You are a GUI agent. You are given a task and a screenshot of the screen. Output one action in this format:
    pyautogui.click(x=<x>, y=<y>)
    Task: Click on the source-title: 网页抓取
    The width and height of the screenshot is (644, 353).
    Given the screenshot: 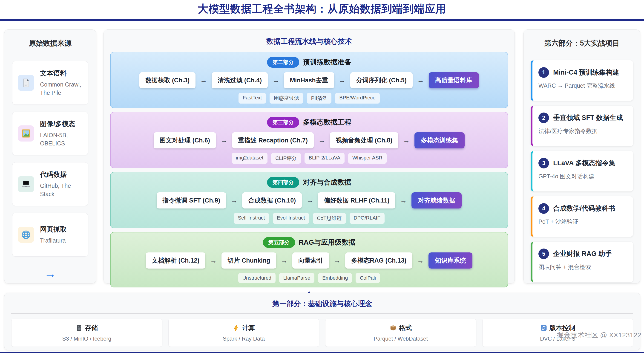 What is the action you would take?
    pyautogui.click(x=54, y=229)
    